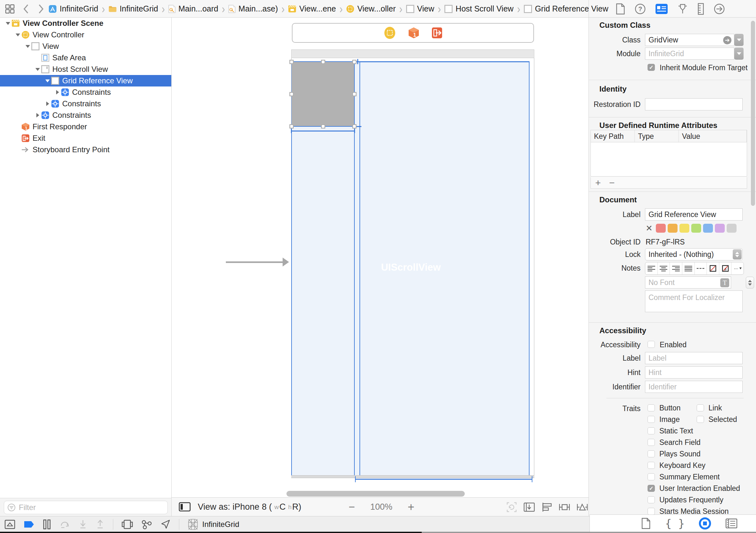  Describe the element at coordinates (725, 283) in the screenshot. I see `font-picker-icon: T` at that location.